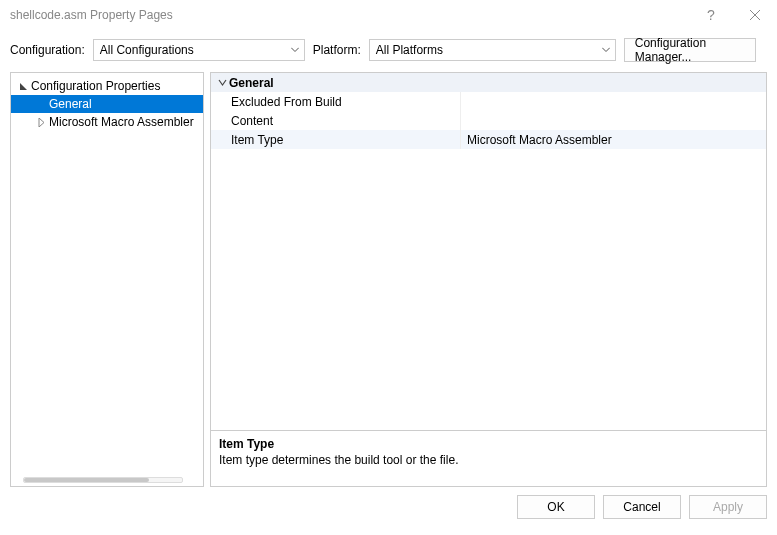 The width and height of the screenshot is (777, 535). What do you see at coordinates (336, 102) in the screenshot?
I see `prop-name: Excluded From Build` at bounding box center [336, 102].